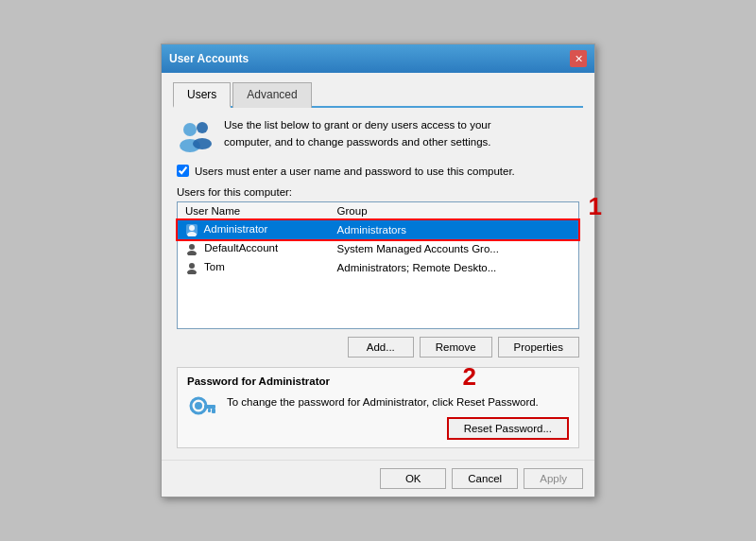  I want to click on user-name-cell: Tom, so click(253, 268).